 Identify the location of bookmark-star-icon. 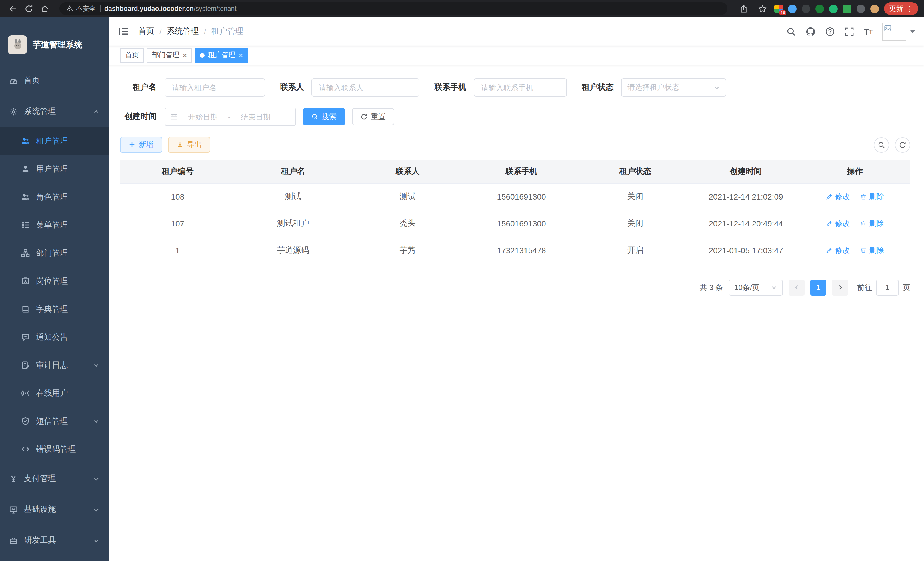
(762, 9).